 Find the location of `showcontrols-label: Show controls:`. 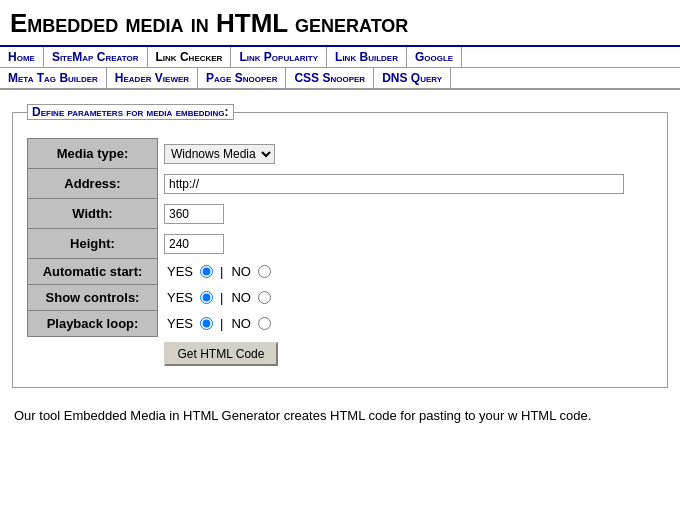

showcontrols-label: Show controls: is located at coordinates (93, 298).